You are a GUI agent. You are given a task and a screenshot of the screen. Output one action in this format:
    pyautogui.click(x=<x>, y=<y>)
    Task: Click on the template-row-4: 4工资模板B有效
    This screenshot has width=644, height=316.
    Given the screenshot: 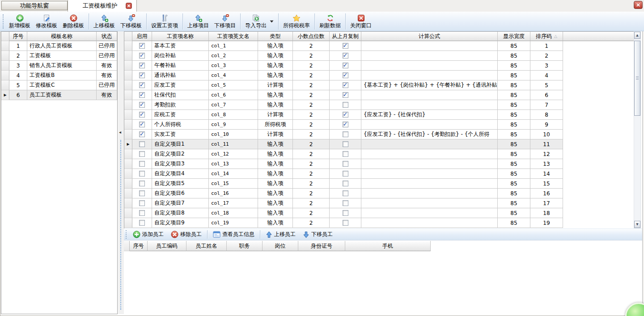 What is the action you would take?
    pyautogui.click(x=59, y=76)
    